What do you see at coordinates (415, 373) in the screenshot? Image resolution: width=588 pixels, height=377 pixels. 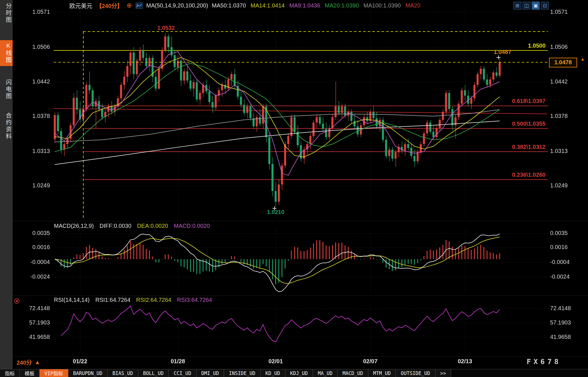 I see `toolbar-tab-14: OUTSIDE_UD` at bounding box center [415, 373].